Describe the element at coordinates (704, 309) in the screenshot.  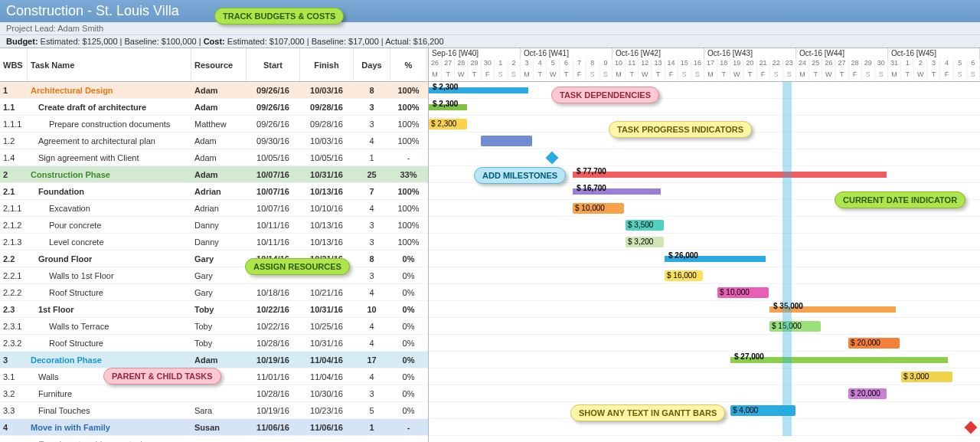
I see `gantt-row: $ 35,000` at that location.